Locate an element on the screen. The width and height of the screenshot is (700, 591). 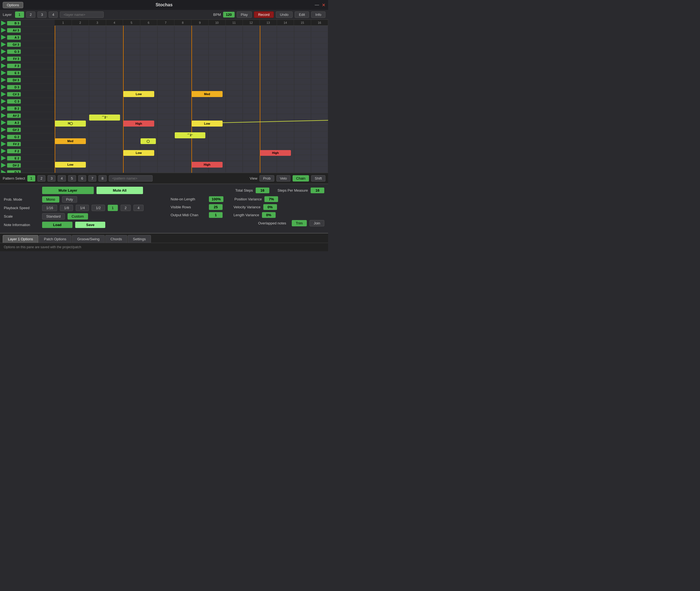
view-shift-button: Shift is located at coordinates (318, 178).